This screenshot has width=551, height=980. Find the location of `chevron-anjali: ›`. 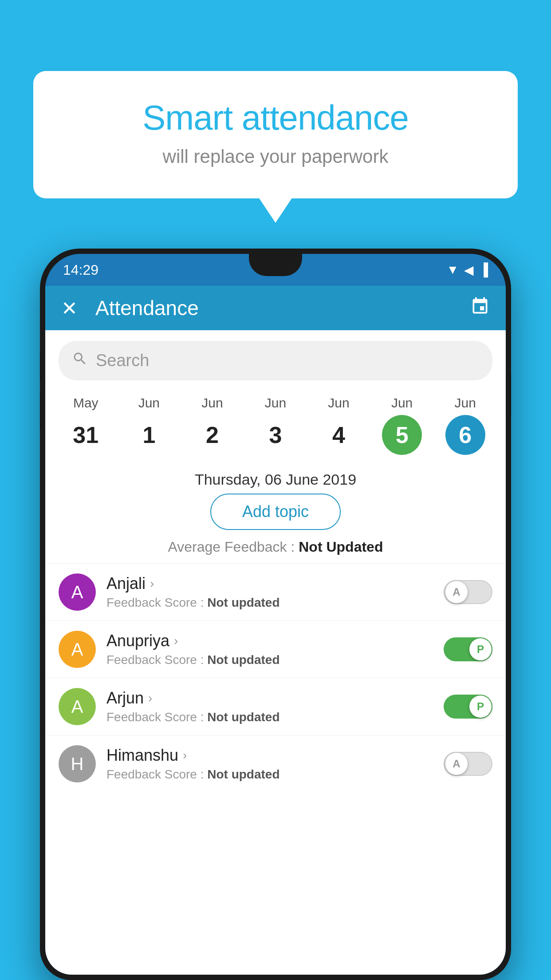

chevron-anjali: › is located at coordinates (152, 584).